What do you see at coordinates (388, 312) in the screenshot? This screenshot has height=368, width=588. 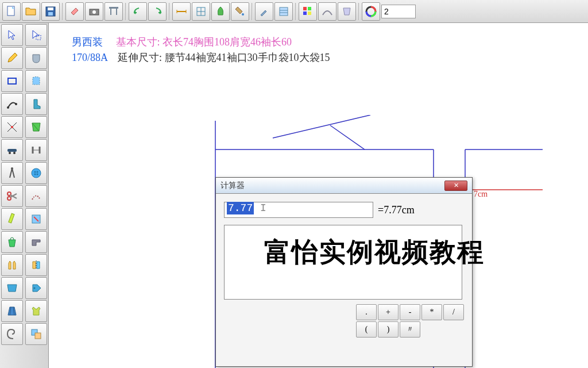 I see `key-plus: +` at bounding box center [388, 312].